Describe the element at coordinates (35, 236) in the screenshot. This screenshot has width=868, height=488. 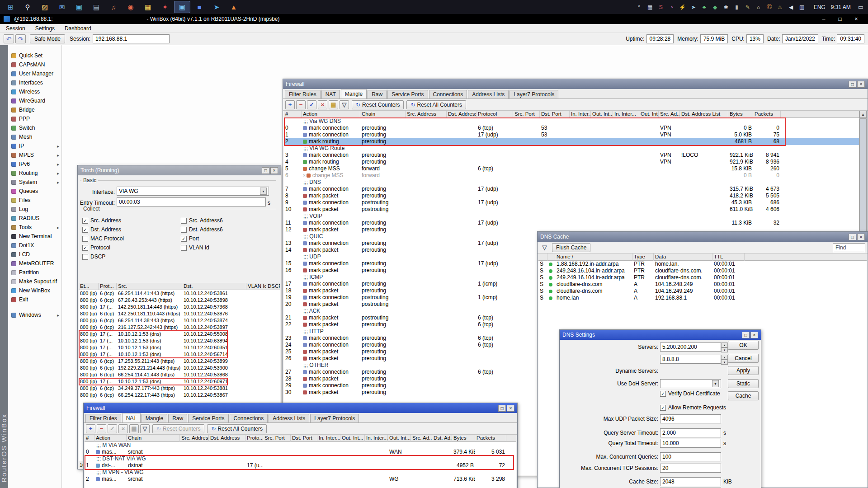
I see `sidebar-item-new-terminal: New Terminal` at that location.